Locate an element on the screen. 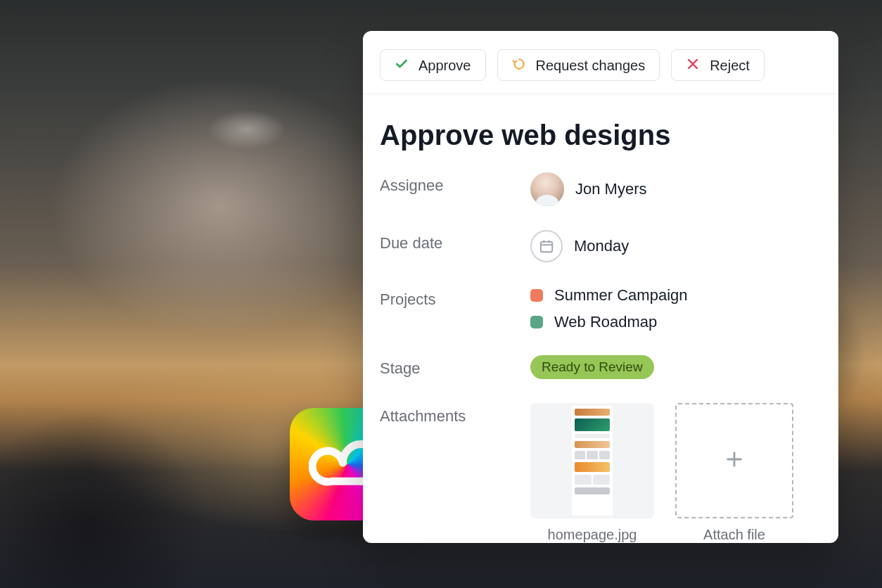 The height and width of the screenshot is (588, 882). status-badge: Ready to Review is located at coordinates (592, 367).